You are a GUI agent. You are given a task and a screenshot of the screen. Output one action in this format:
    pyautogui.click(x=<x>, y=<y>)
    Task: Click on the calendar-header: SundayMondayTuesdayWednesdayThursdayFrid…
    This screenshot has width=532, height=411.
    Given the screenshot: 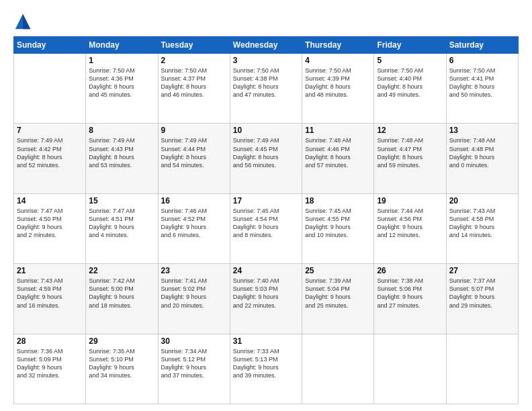 What is the action you would take?
    pyautogui.click(x=266, y=46)
    